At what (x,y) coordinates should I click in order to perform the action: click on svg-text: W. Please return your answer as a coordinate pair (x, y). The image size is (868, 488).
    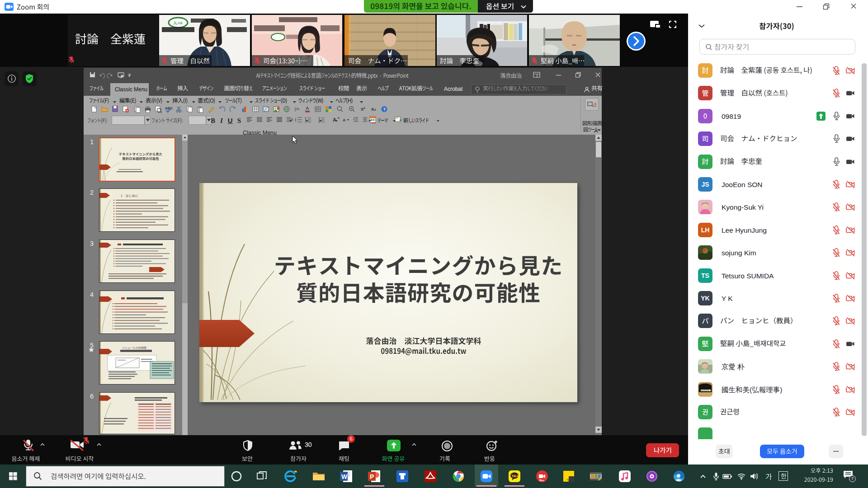
    Looking at the image, I should click on (344, 477).